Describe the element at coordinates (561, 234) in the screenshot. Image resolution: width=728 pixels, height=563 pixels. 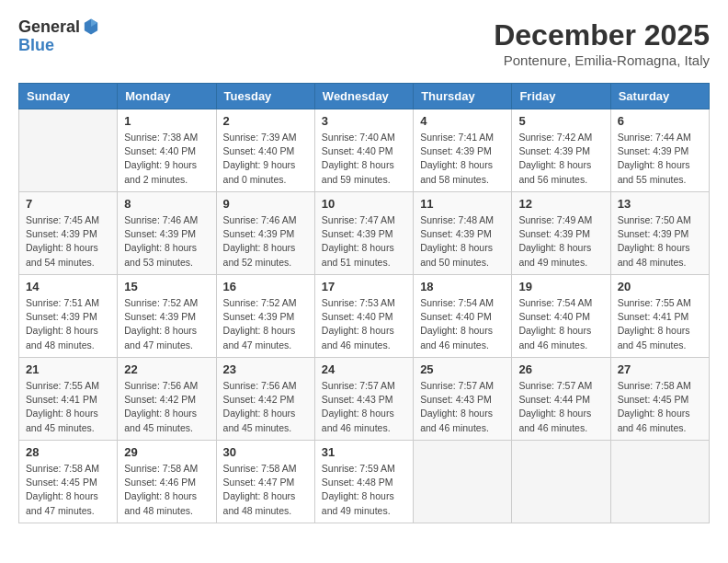
I see `calendar-cell: 12Sunrise: 7:49 AMSunset: 4:39 PMDayligh…` at that location.